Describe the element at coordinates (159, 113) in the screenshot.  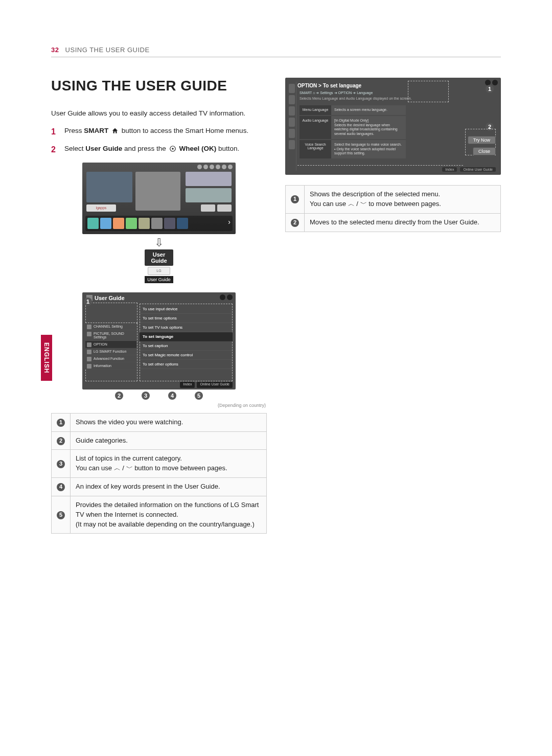
I see `intro-text: User Guide allows you to easily access d…` at that location.